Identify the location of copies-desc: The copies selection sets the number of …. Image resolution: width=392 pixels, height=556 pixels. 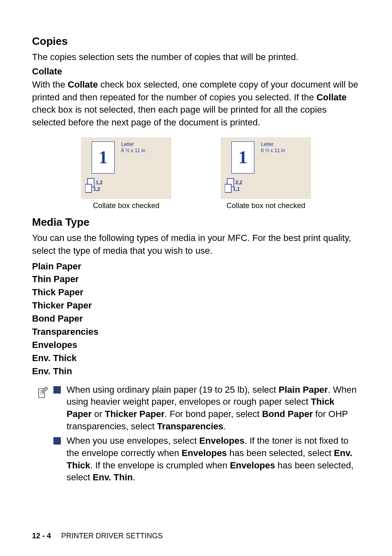
(196, 58).